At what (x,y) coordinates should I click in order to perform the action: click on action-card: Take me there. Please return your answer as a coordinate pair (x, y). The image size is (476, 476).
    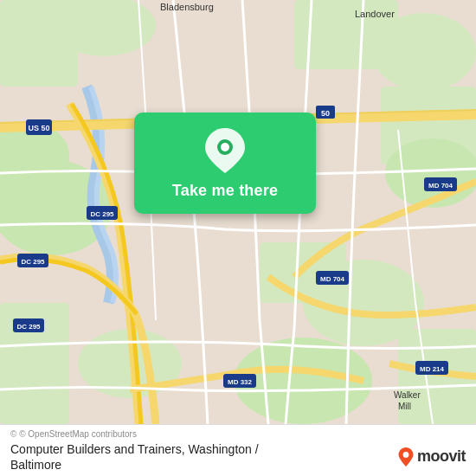
    Looking at the image, I should click on (225, 163).